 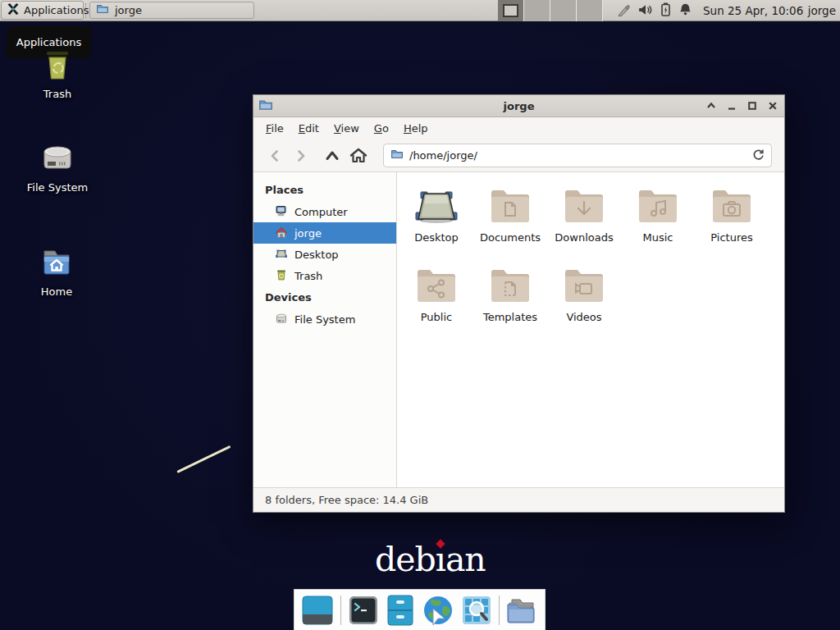 What do you see at coordinates (550, 11) in the screenshot?
I see `workspace-switcher` at bounding box center [550, 11].